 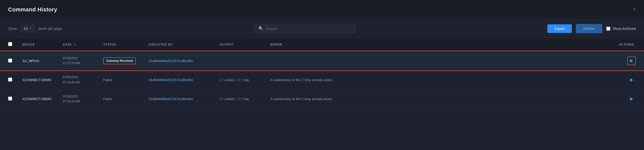 I want to click on table-header-row: DEVICE DATE ▼ STATUS EXECUTED BY OUTPUT …, so click(x=322, y=45).